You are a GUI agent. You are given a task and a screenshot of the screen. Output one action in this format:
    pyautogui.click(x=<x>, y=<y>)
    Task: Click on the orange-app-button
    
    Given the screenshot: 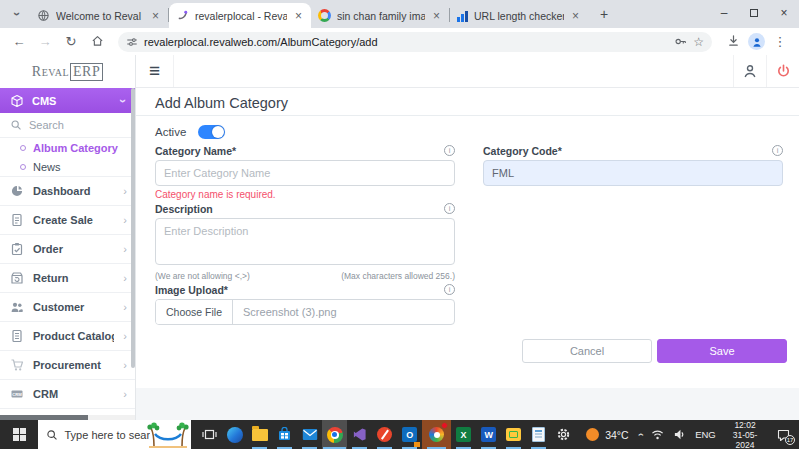 What is the action you would take?
    pyautogui.click(x=384, y=434)
    